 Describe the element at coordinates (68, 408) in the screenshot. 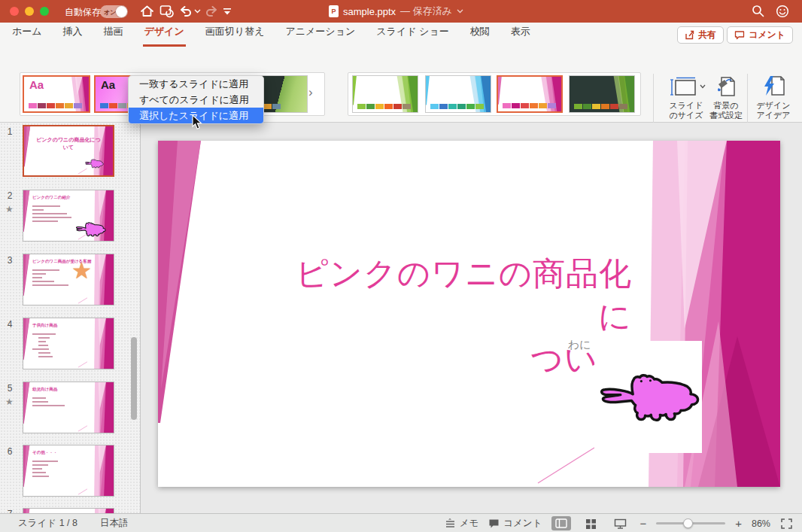

I see `slide-thumbnail-5: 幼児向け商品` at that location.